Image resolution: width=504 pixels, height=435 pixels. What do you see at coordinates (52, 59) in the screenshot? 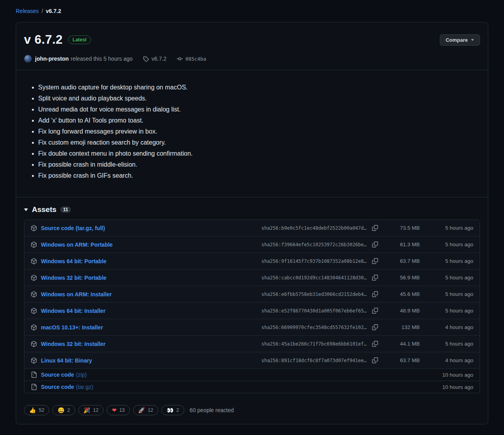
I see `author-link: john-preston` at bounding box center [52, 59].